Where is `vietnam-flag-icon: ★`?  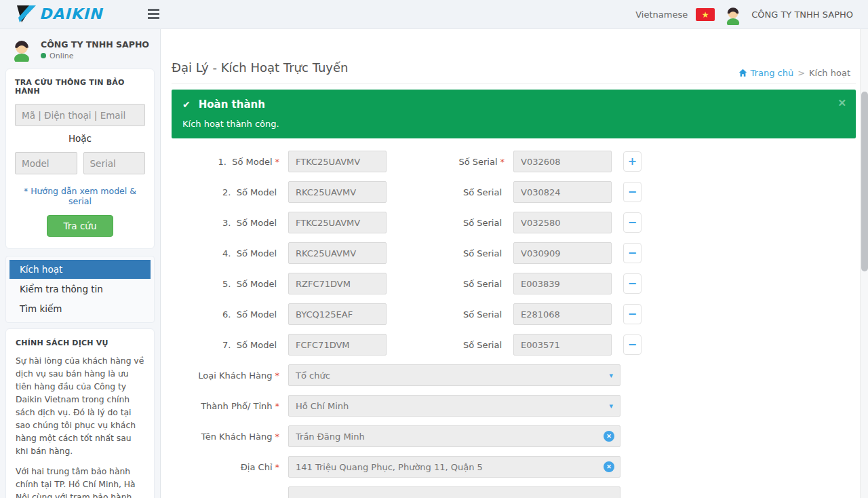
vietnam-flag-icon: ★ is located at coordinates (705, 15).